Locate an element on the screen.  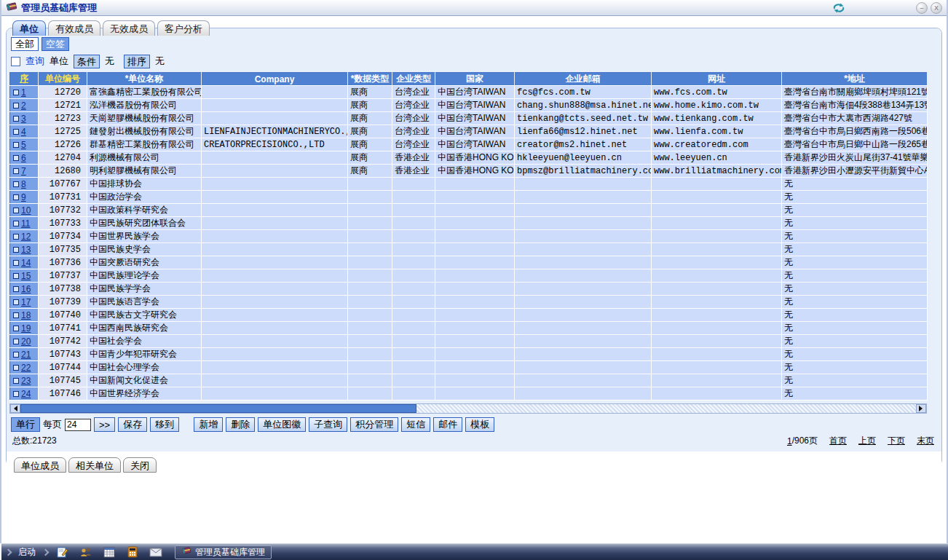
col-header-email: 企业邮箱 is located at coordinates (583, 79).